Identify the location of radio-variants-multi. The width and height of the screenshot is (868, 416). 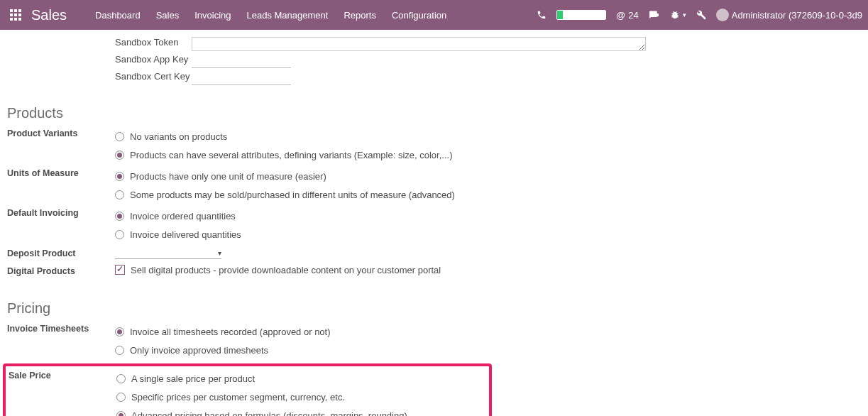
(119, 155).